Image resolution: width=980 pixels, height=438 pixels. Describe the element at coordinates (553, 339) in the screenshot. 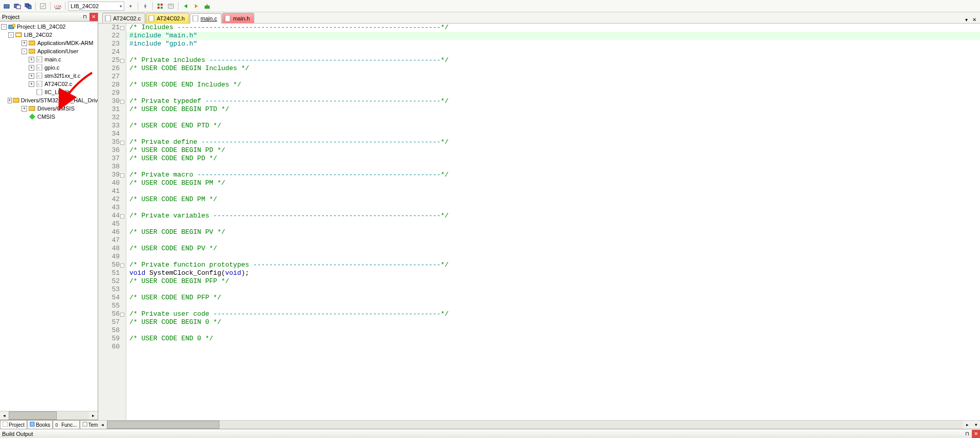

I see `code-line: /* USER CODE END 0 */` at that location.